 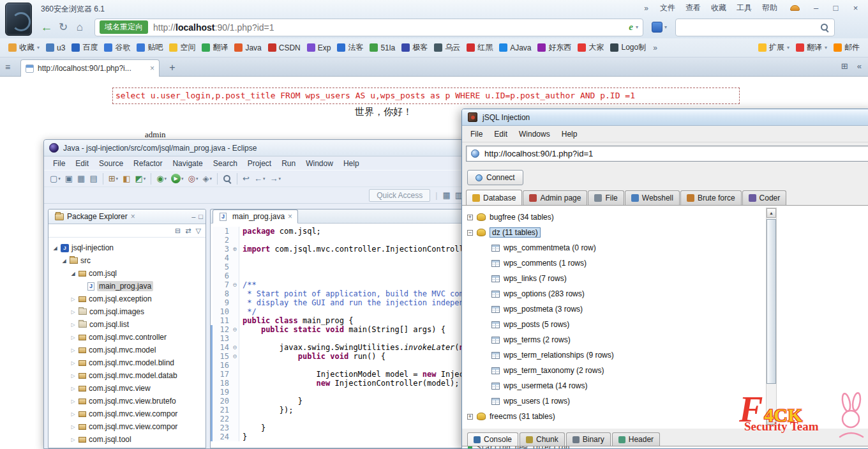 What do you see at coordinates (127, 299) in the screenshot?
I see `package-explorer-item: ▷com.jsql.exception` at bounding box center [127, 299].